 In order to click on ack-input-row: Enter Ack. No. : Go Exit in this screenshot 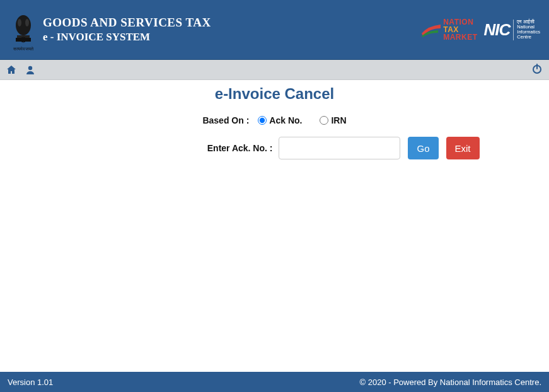, I will do `click(275, 148)`.